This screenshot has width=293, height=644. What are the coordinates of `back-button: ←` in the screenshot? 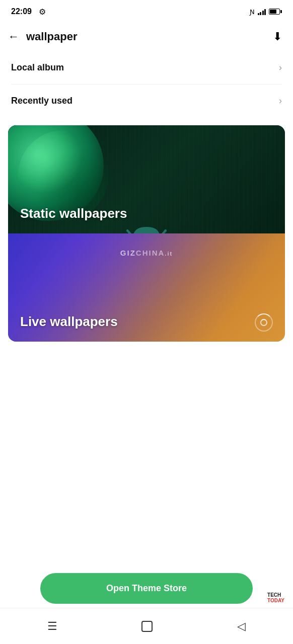 It's located at (14, 37).